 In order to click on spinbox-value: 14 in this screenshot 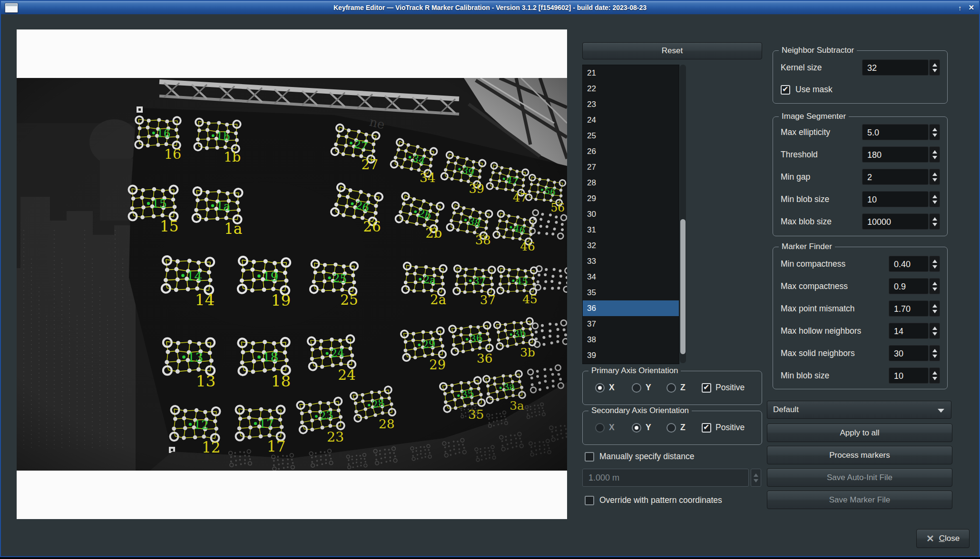, I will do `click(909, 331)`.